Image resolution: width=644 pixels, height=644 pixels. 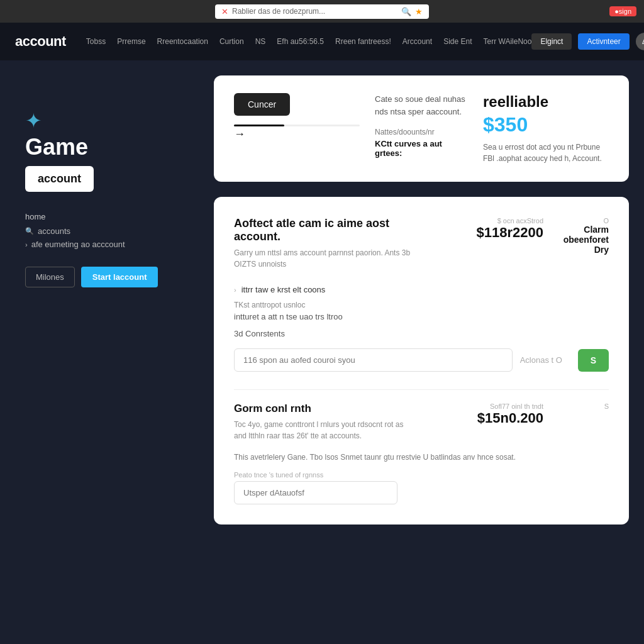 I want to click on activate-button: Activnteer, so click(x=604, y=42).